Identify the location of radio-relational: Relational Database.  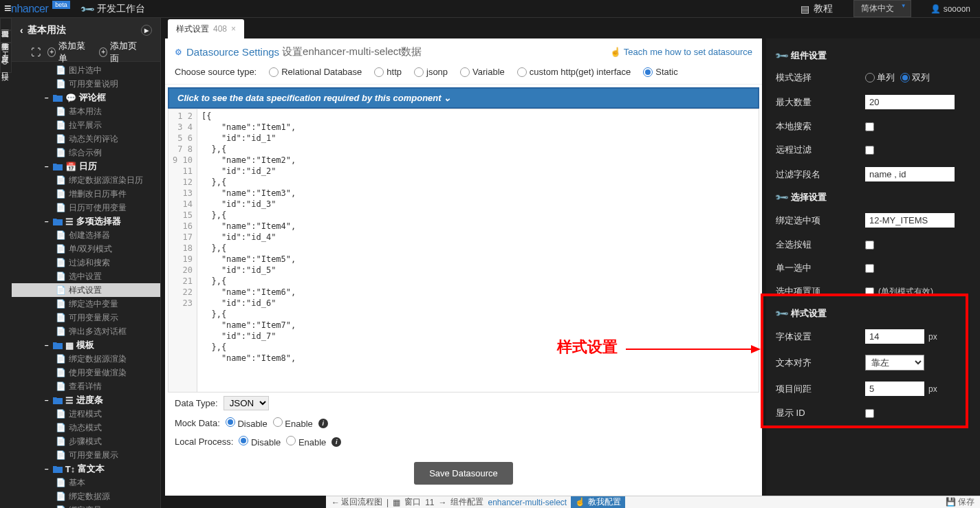
(315, 71).